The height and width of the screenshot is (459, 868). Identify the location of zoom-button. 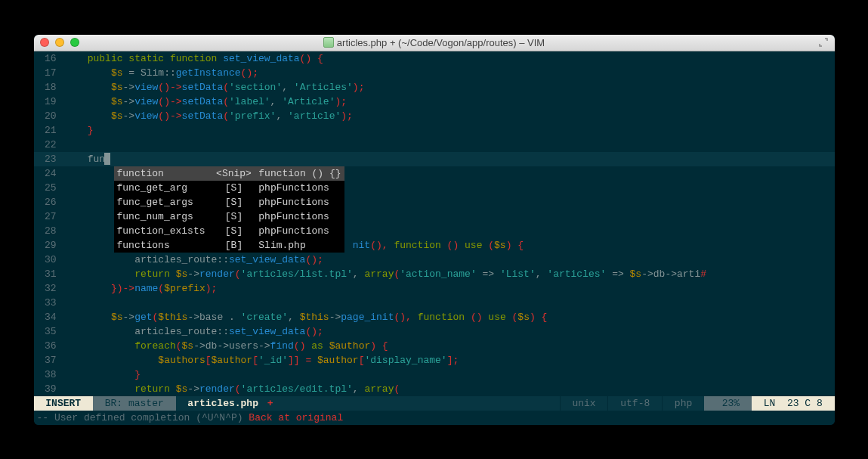
(75, 42).